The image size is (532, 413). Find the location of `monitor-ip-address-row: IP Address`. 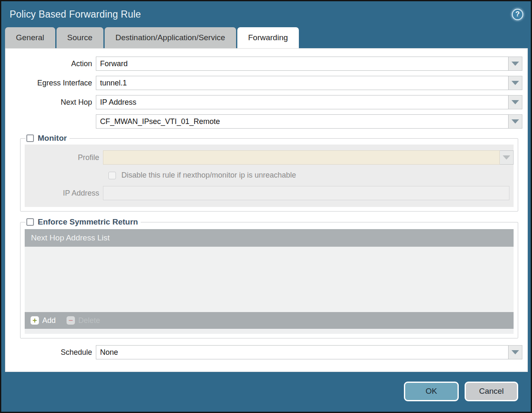

monitor-ip-address-row: IP Address is located at coordinates (269, 193).